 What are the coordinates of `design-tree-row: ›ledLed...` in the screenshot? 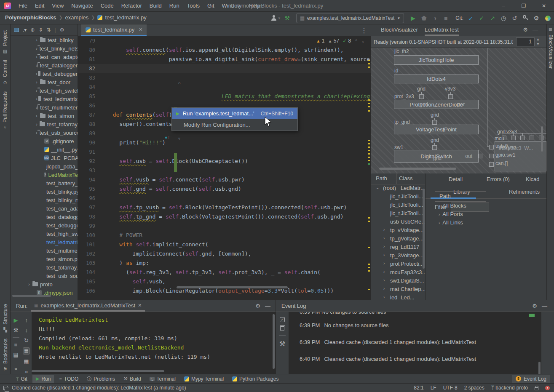 It's located at (398, 297).